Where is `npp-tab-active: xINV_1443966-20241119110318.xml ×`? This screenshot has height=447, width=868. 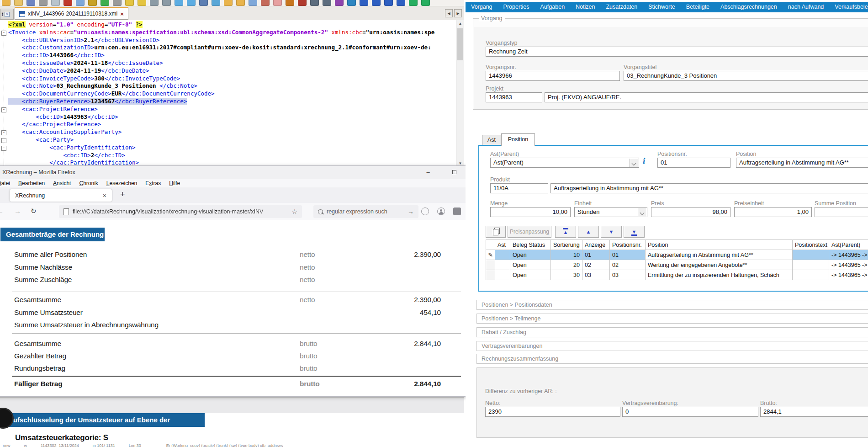
npp-tab-active: xINV_1443966-20241119110318.xml × is located at coordinates (71, 13).